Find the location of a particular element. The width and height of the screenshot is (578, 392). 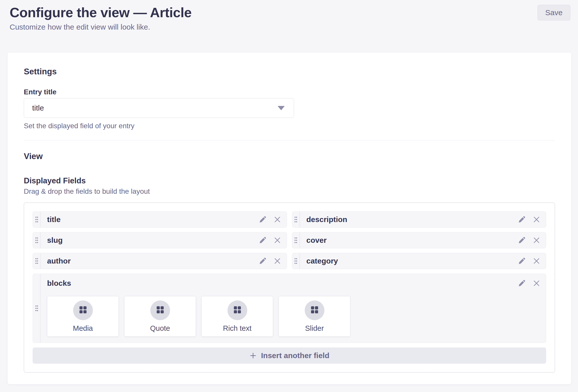

page-header: Configure the view — Article Customize h… is located at coordinates (289, 16).